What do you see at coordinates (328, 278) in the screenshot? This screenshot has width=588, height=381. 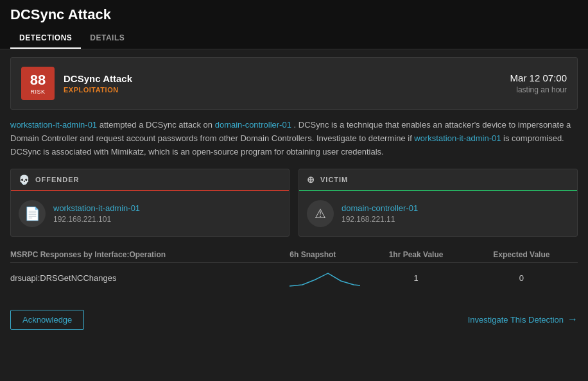 I see `metrics-sparkline` at bounding box center [328, 278].